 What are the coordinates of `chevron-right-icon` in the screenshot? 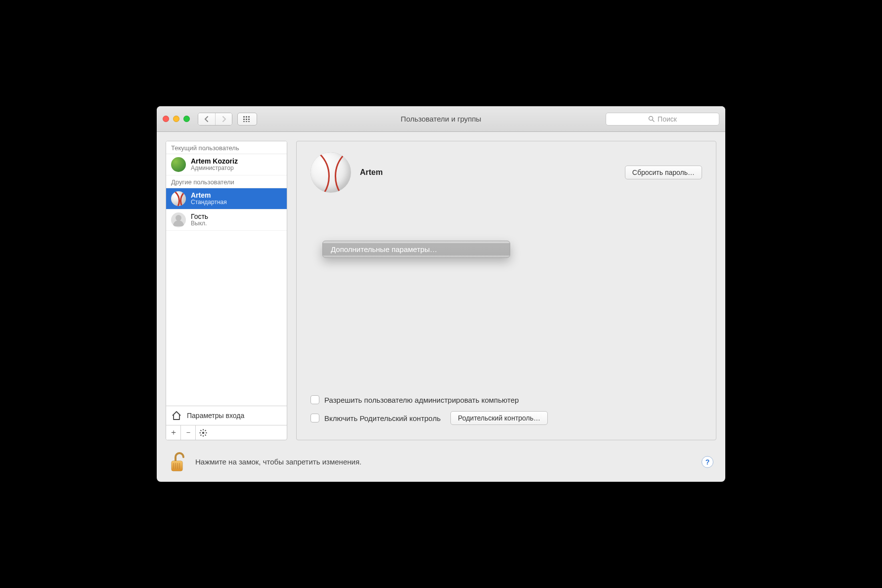 It's located at (224, 119).